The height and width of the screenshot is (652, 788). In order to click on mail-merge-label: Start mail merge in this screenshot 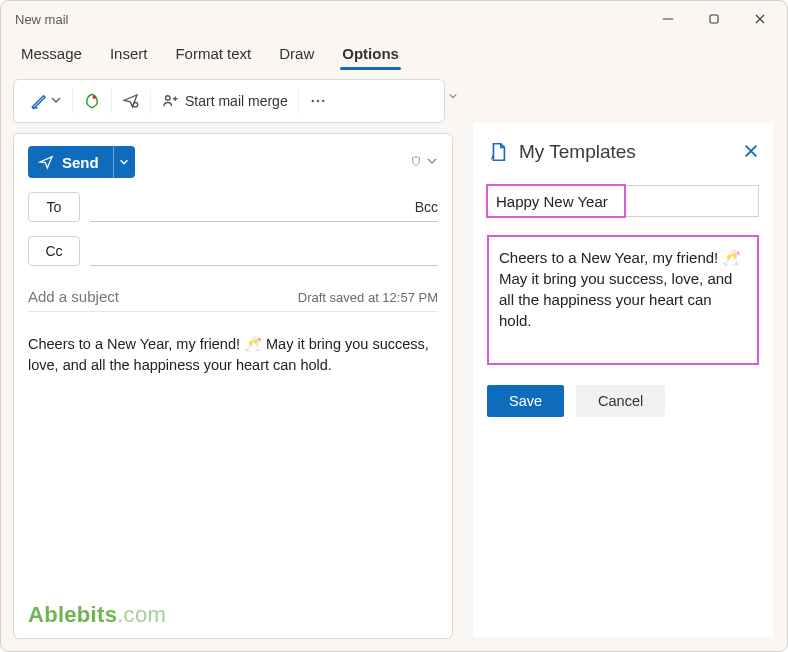, I will do `click(236, 101)`.